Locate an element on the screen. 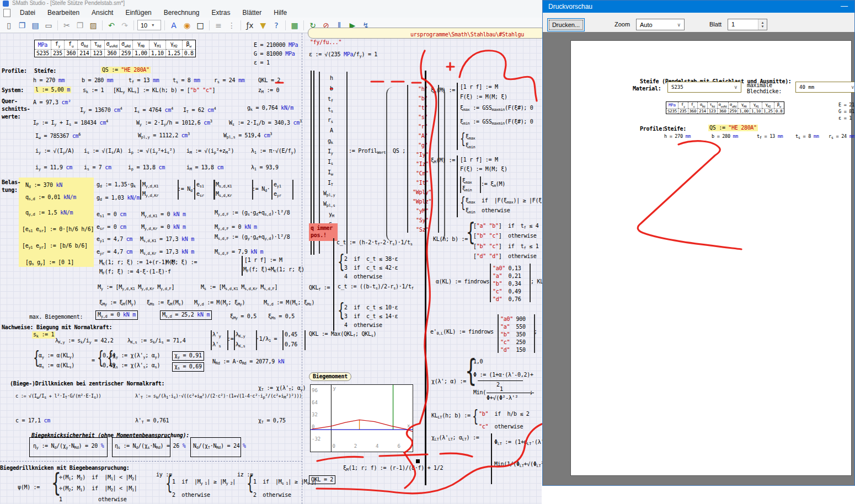  math-expression: "d" 0,76 is located at coordinates (507, 299).